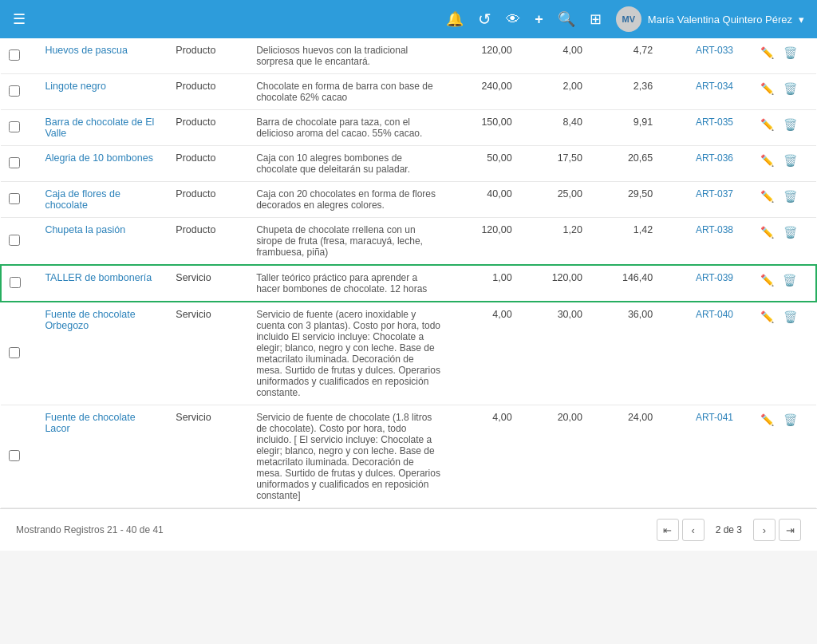  What do you see at coordinates (710, 19) in the screenshot?
I see `user-info: MV María Valentina Quintero Pérez ▾` at bounding box center [710, 19].